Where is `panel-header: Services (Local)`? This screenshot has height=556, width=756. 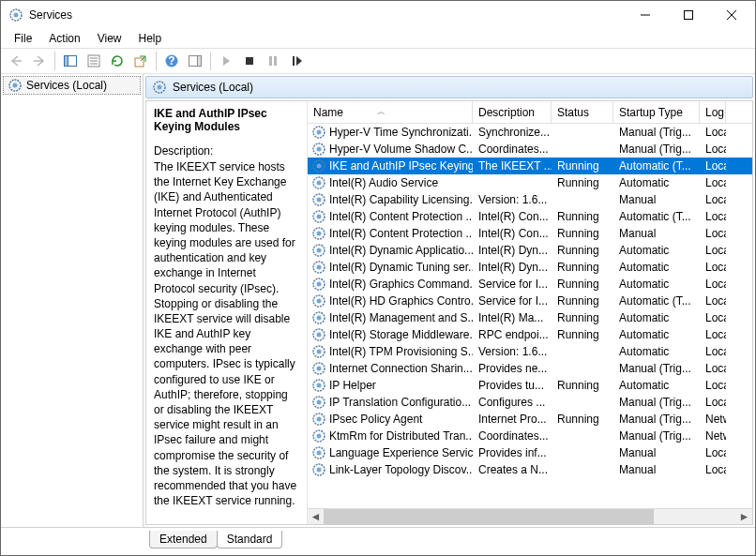
panel-header: Services (Local) is located at coordinates (449, 87).